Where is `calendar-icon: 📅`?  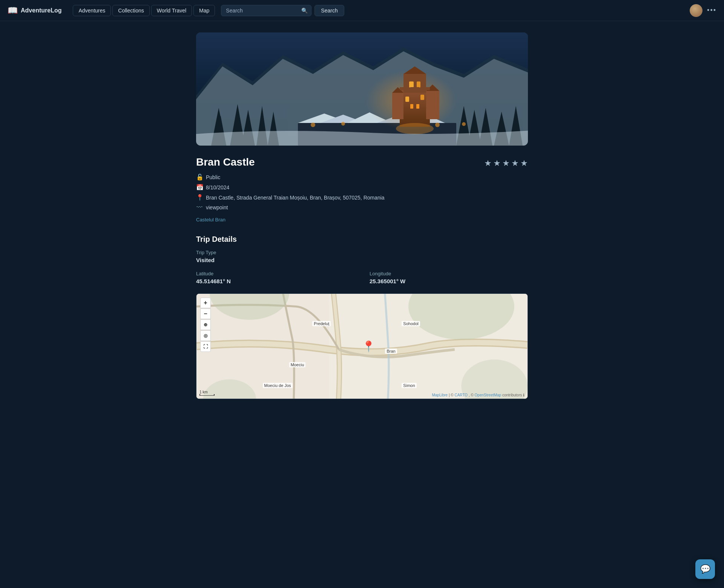 calendar-icon: 📅 is located at coordinates (199, 187).